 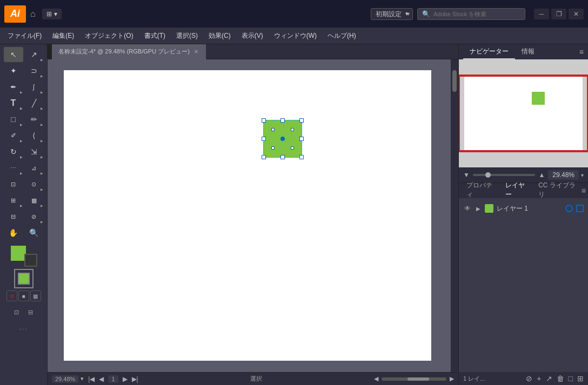 I want to click on type-tool: T▶, so click(x=14, y=103).